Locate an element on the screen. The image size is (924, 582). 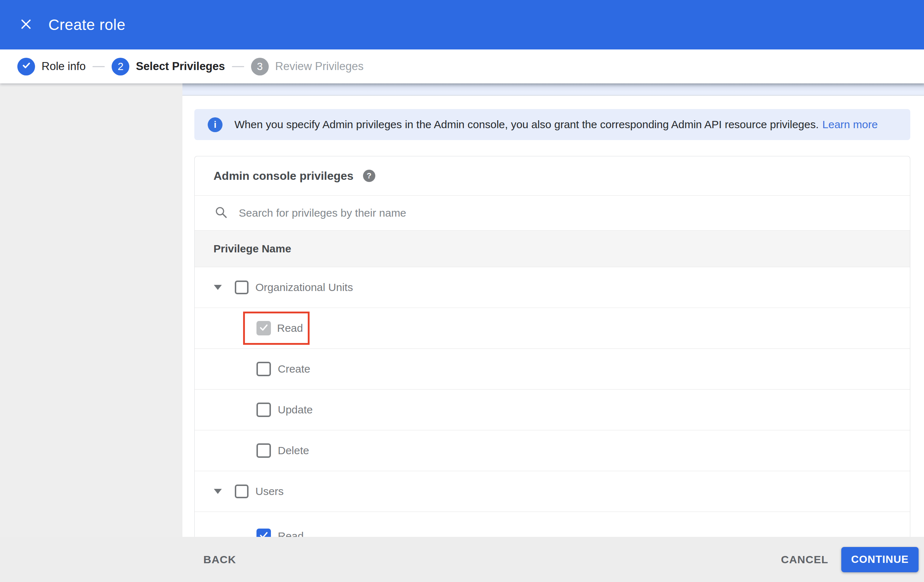
close-icon is located at coordinates (26, 25).